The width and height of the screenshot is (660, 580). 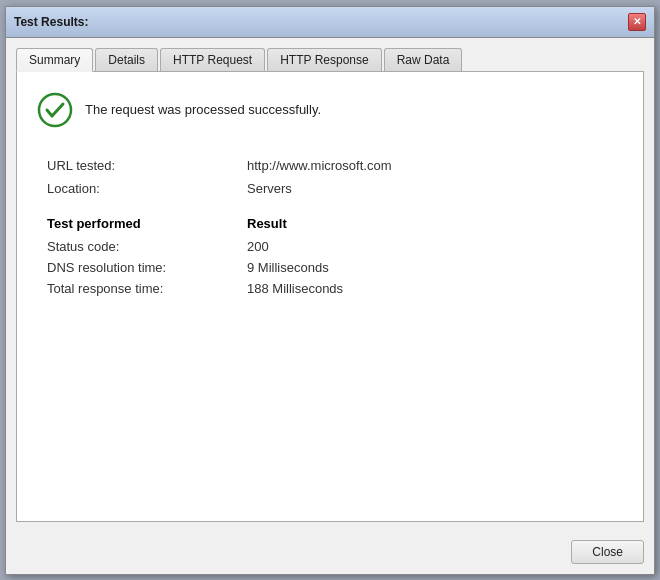 What do you see at coordinates (637, 22) in the screenshot?
I see `title-close-button: ✕` at bounding box center [637, 22].